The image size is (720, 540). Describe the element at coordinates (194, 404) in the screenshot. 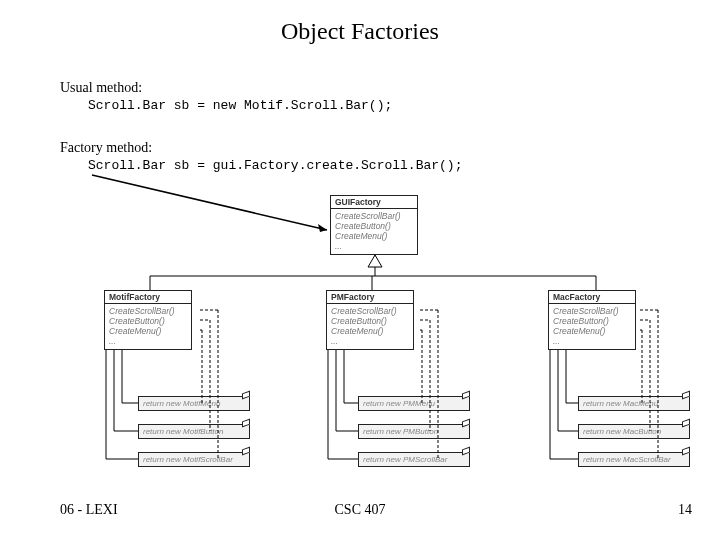

I see `motif-return-menu: return new MotifMenu` at that location.